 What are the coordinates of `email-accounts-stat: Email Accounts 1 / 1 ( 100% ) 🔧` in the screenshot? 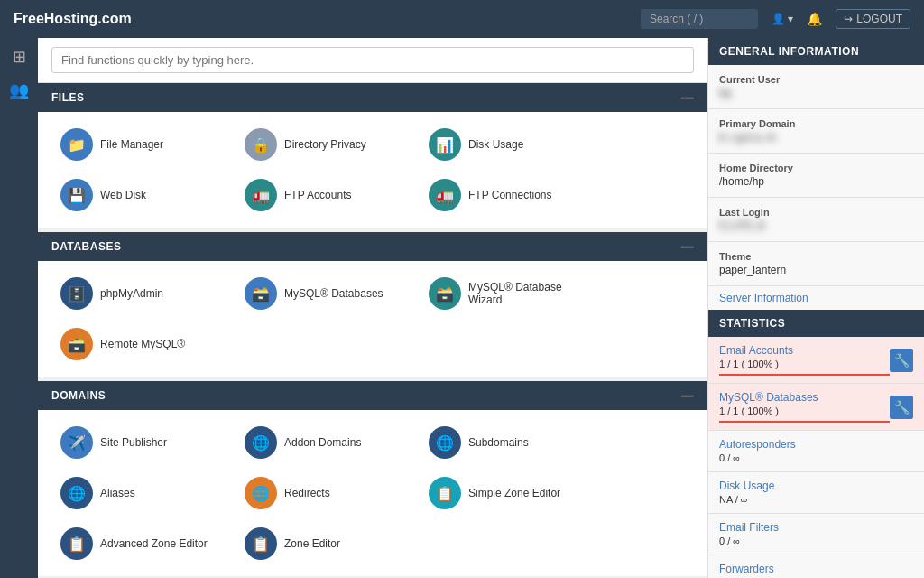 It's located at (816, 360).